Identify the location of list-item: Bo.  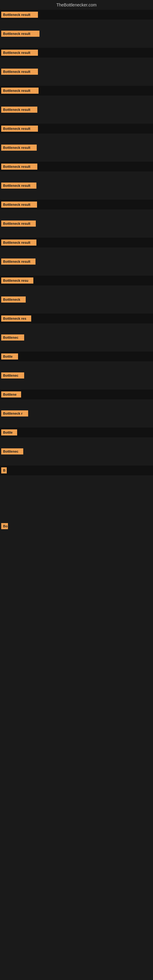
(76, 526).